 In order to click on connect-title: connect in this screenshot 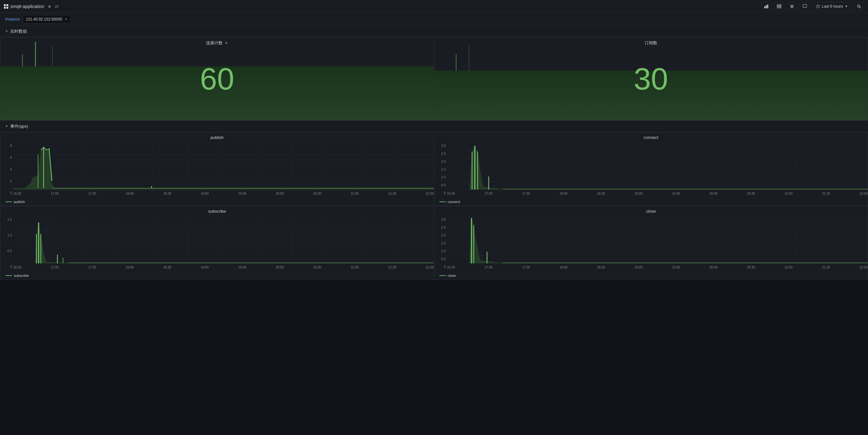, I will do `click(651, 137)`.